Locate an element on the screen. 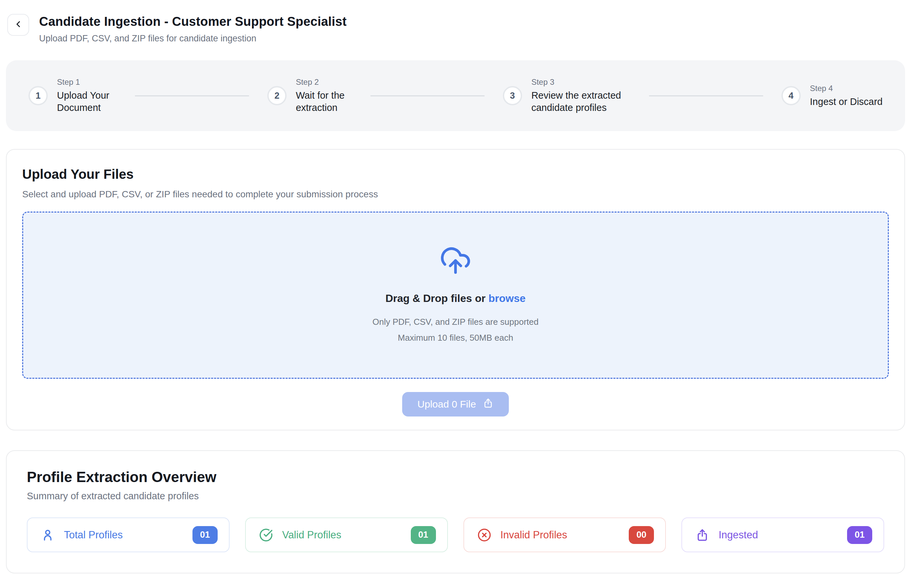 The image size is (911, 588). upload-card-title: Upload Your Files is located at coordinates (455, 174).